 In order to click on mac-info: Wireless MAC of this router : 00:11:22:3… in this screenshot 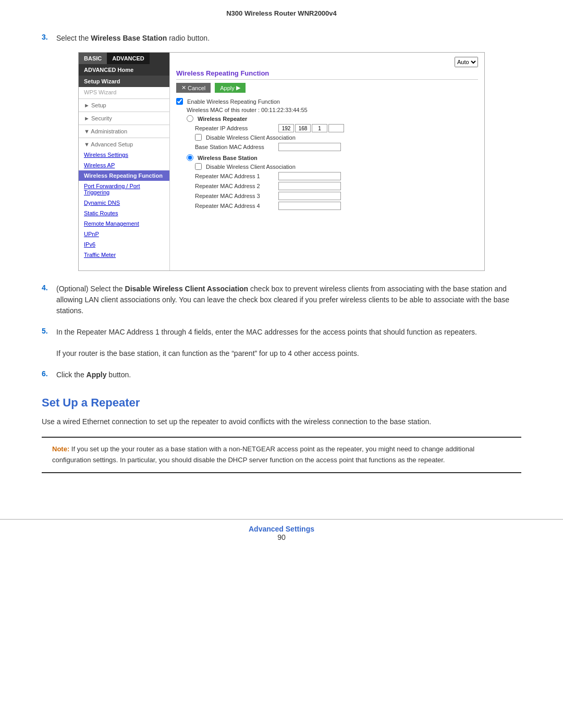, I will do `click(333, 110)`.